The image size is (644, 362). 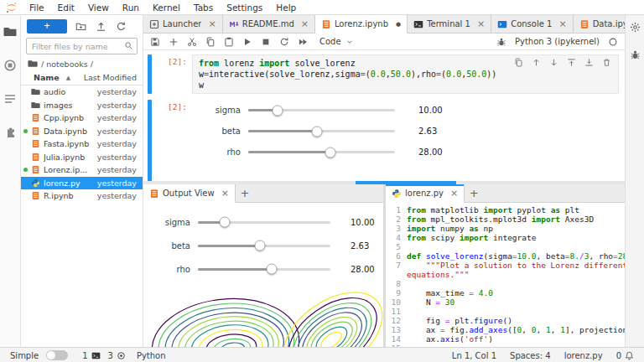 What do you see at coordinates (361, 24) in the screenshot?
I see `tab-lorenz-ipynb: Lorenz.ipynb●` at bounding box center [361, 24].